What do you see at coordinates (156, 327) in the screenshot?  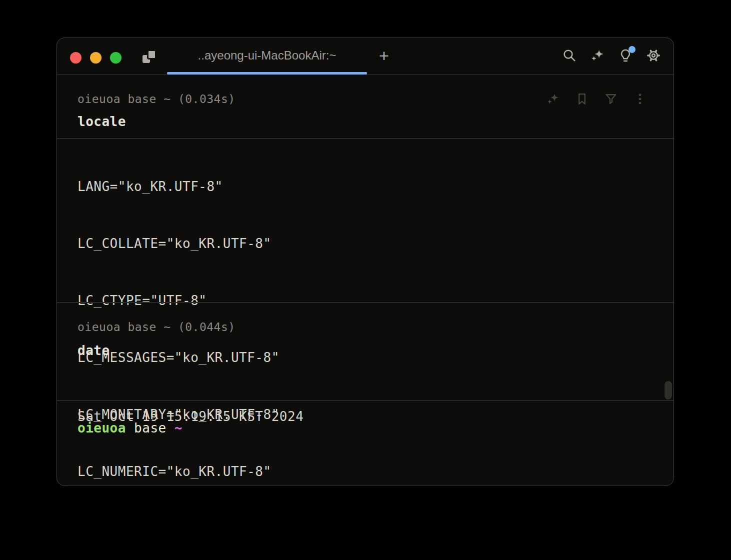 I see `block-header: oieuoa base ~ (0.044s)` at bounding box center [156, 327].